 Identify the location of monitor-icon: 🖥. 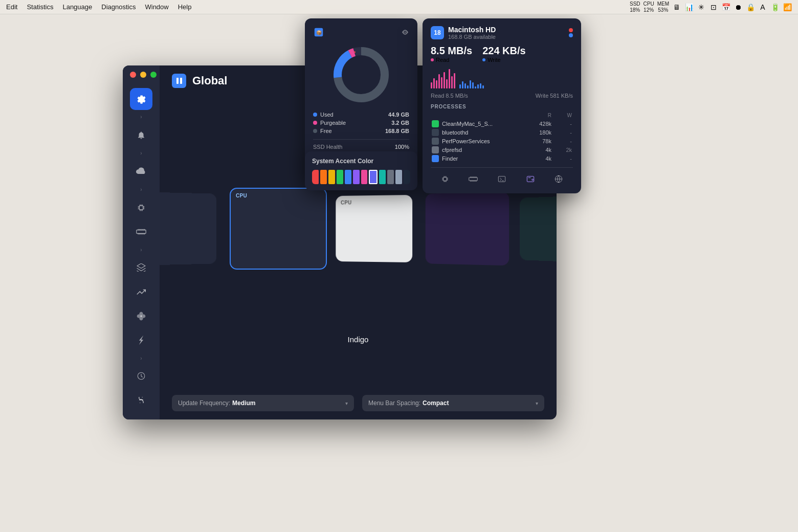
(677, 7).